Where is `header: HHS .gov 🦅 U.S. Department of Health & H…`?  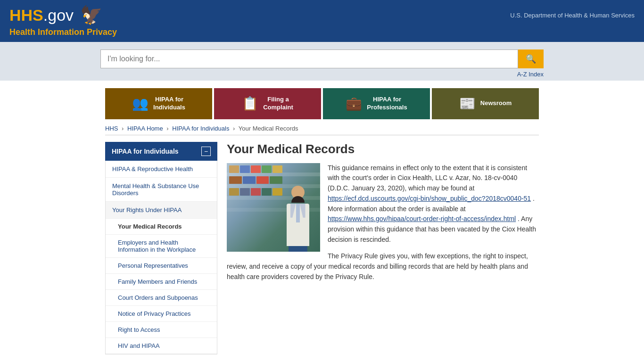
header: HHS .gov 🦅 U.S. Department of Health & H… is located at coordinates (322, 21).